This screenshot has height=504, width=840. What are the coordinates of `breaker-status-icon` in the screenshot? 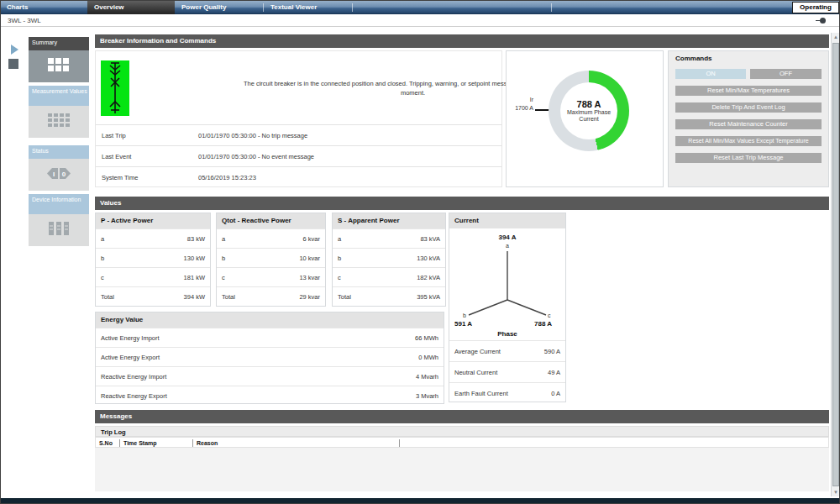 It's located at (115, 90).